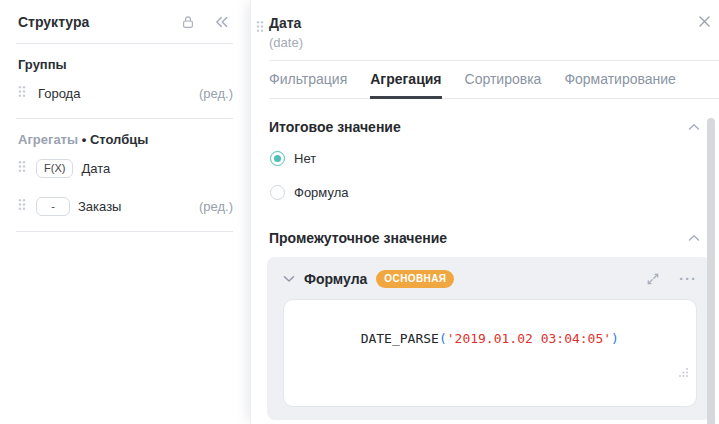 The width and height of the screenshot is (719, 424). Describe the element at coordinates (494, 176) in the screenshot. I see `total-value-options: Нет Формула` at that location.